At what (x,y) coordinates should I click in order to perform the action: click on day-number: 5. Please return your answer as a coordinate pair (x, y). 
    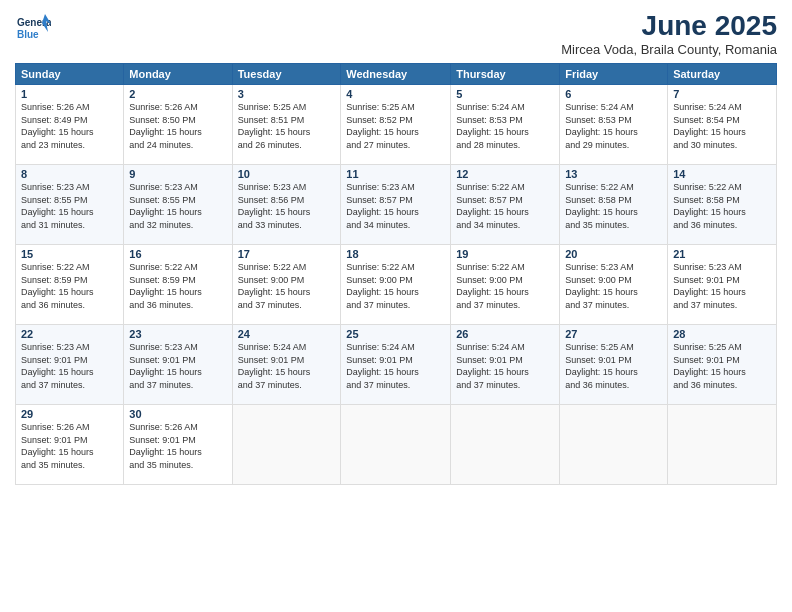
    Looking at the image, I should click on (505, 94).